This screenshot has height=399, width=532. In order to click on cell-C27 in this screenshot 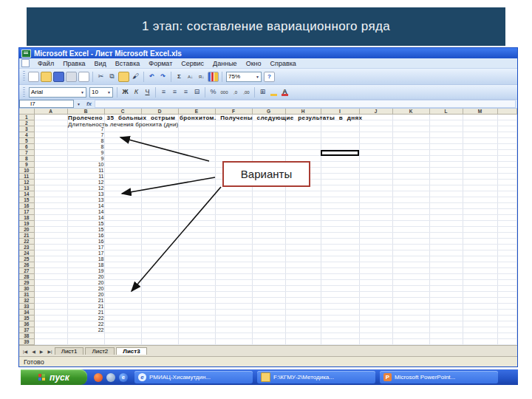, I will do `click(123, 271)`.